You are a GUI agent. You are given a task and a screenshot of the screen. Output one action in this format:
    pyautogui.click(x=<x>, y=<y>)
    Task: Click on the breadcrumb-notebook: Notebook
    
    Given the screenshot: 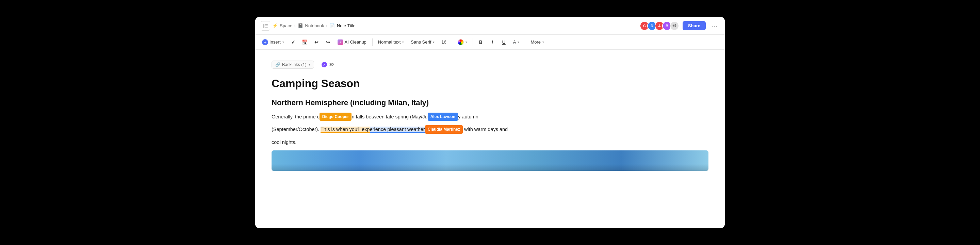 What is the action you would take?
    pyautogui.click(x=315, y=26)
    